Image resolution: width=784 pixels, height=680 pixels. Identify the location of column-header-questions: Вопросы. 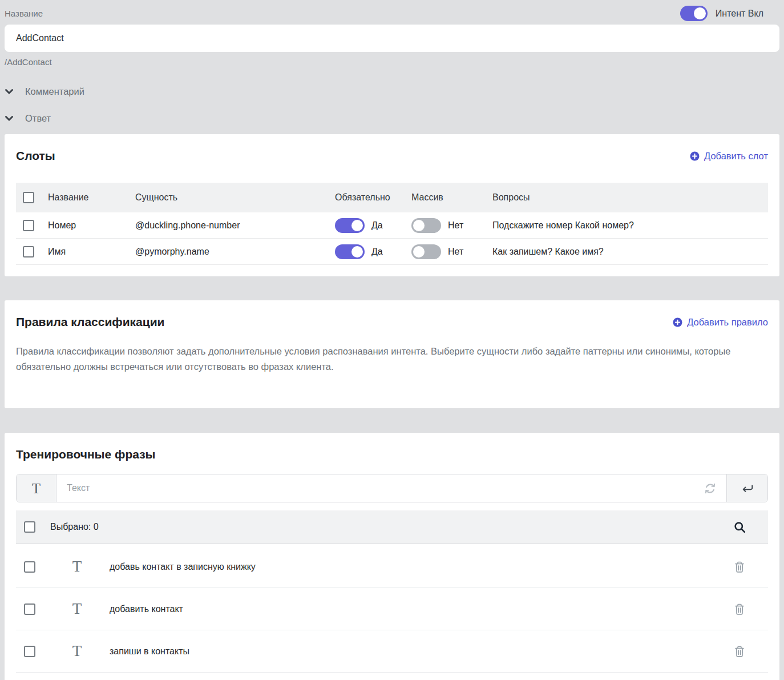
(627, 198).